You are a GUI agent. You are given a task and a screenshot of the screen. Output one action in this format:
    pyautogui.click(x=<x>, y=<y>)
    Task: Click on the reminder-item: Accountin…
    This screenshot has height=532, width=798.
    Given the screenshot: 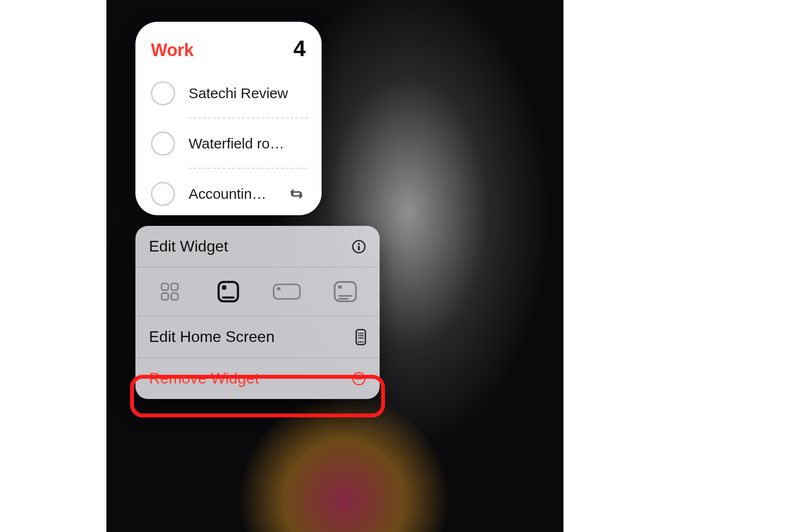 What is the action you would take?
    pyautogui.click(x=229, y=194)
    